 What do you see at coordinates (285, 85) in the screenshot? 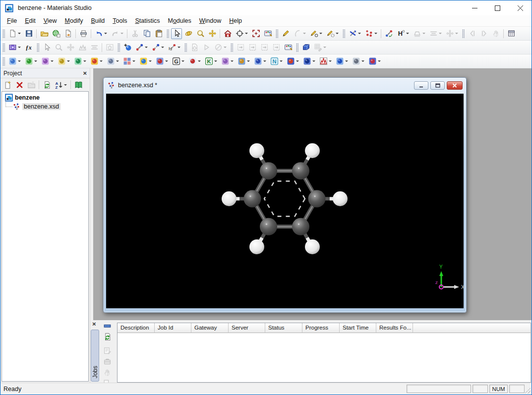
I see `document-title-bar: benzene.xsd *` at bounding box center [285, 85].